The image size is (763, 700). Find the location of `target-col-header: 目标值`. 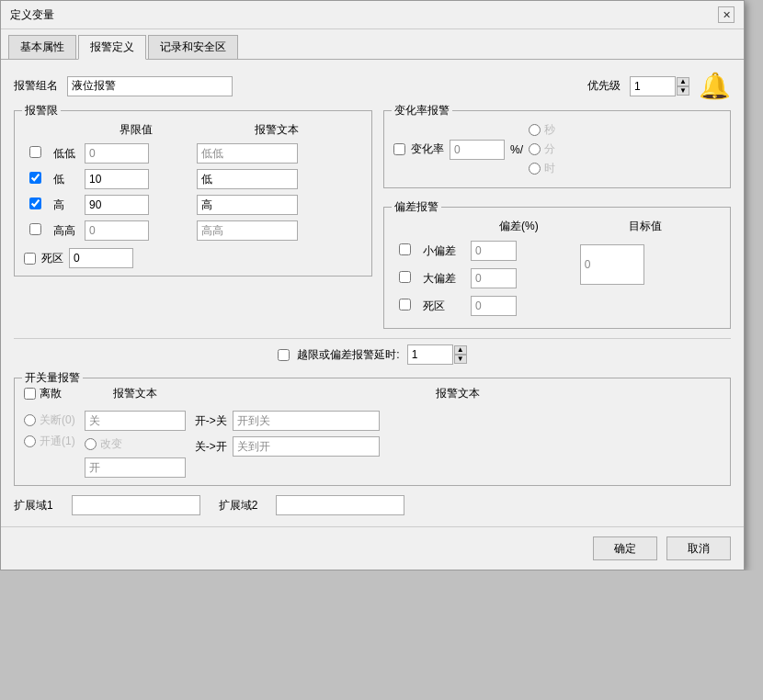

target-col-header: 目标值 is located at coordinates (645, 226).